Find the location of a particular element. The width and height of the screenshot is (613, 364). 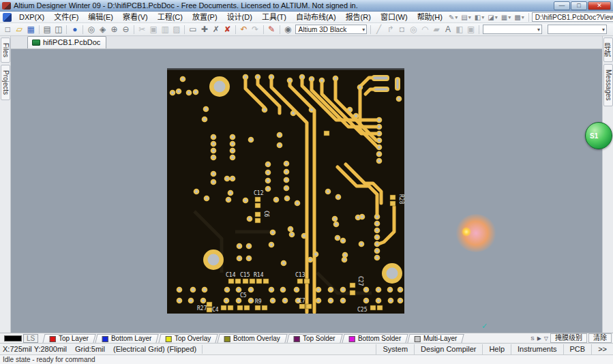

ref-r27: R27 is located at coordinates (202, 308).